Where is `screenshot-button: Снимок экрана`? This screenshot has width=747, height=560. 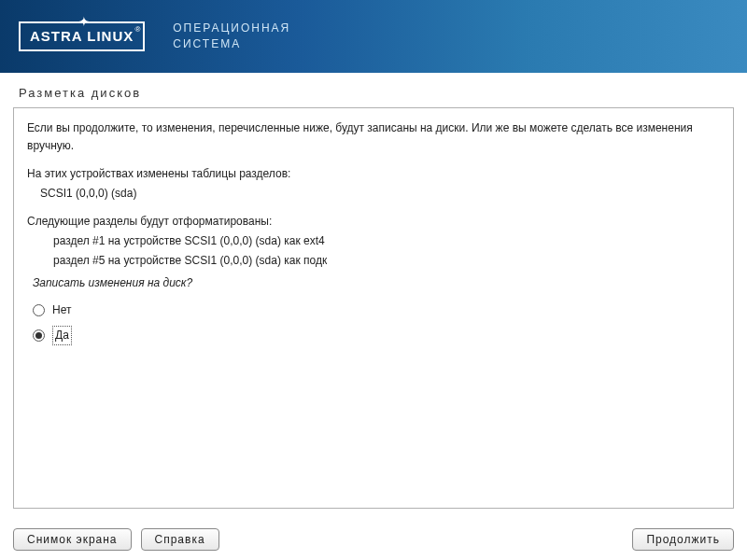
screenshot-button: Снимок экрана is located at coordinates (73, 539).